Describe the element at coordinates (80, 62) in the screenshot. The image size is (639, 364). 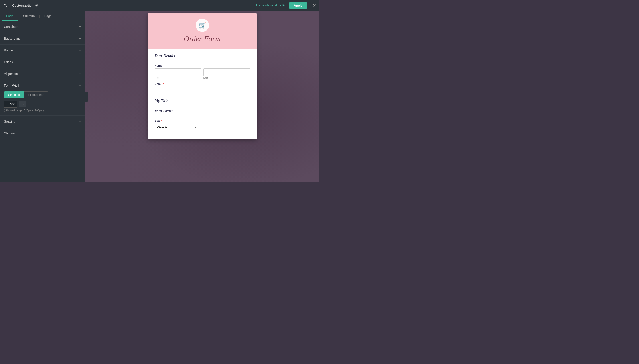
I see `edges-add-icon: +` at that location.